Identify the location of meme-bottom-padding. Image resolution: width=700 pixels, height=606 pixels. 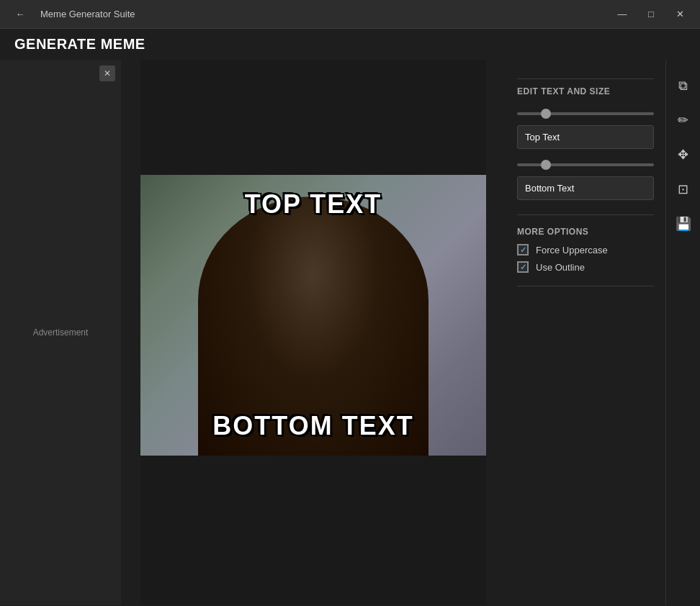
(313, 530).